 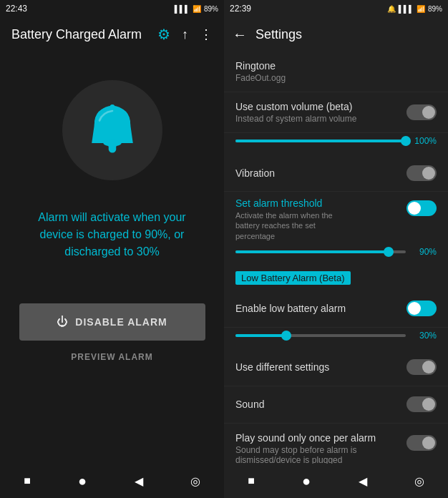 I want to click on volume-slider-row: 100%, so click(x=336, y=144).